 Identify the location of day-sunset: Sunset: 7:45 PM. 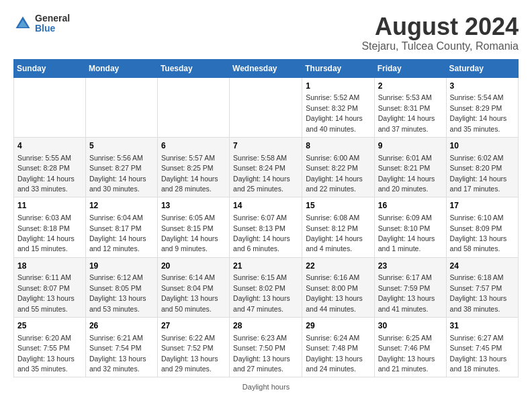
(476, 348).